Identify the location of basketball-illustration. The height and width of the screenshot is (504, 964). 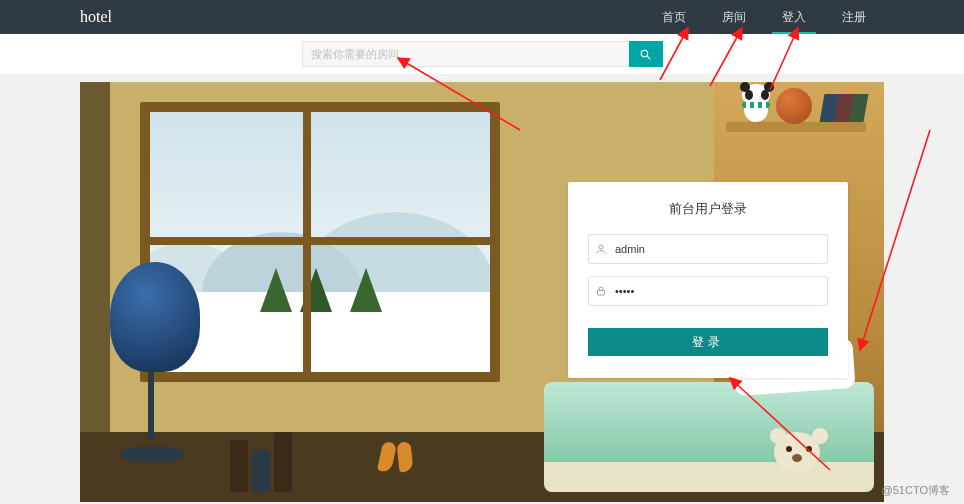
(794, 106).